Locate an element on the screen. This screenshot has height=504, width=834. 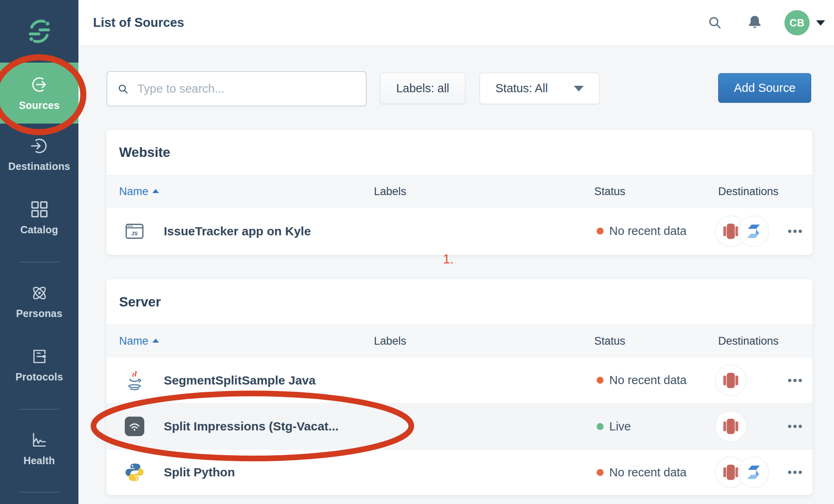
source-name-cell: Split Python is located at coordinates (246, 472).